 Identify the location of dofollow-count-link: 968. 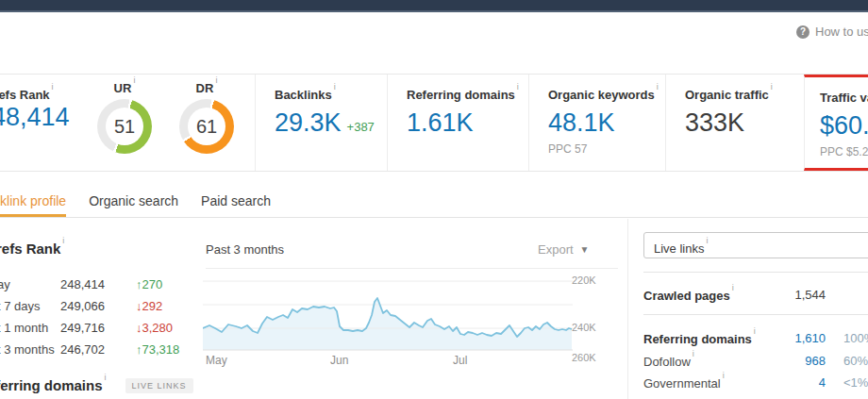
(791, 360).